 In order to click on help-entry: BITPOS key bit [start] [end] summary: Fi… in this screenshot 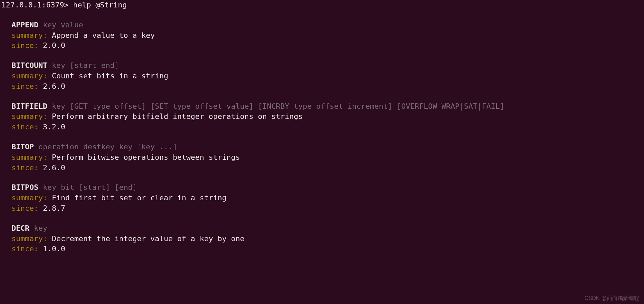, I will do `click(322, 198)`.